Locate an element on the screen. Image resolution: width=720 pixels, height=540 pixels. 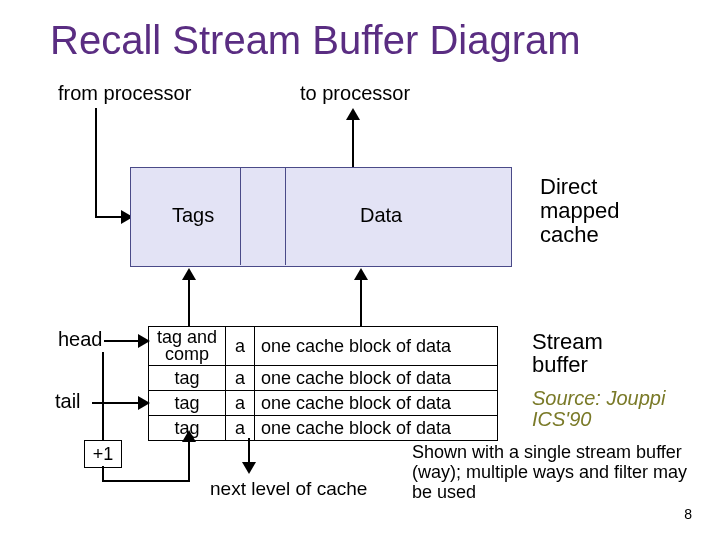
buf-to-cache-data-line is located at coordinates (361, 302).